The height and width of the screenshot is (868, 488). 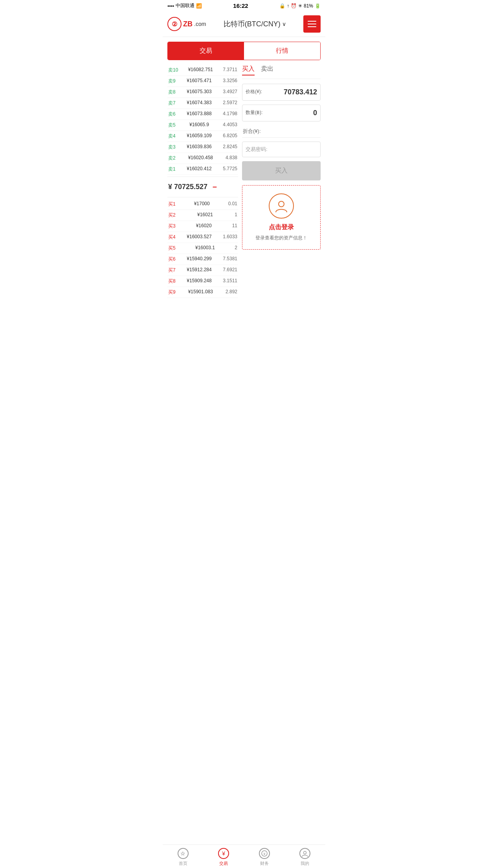 What do you see at coordinates (203, 292) in the screenshot?
I see `buy-order-row: 买9 ¥15901.083 2.892` at bounding box center [203, 292].